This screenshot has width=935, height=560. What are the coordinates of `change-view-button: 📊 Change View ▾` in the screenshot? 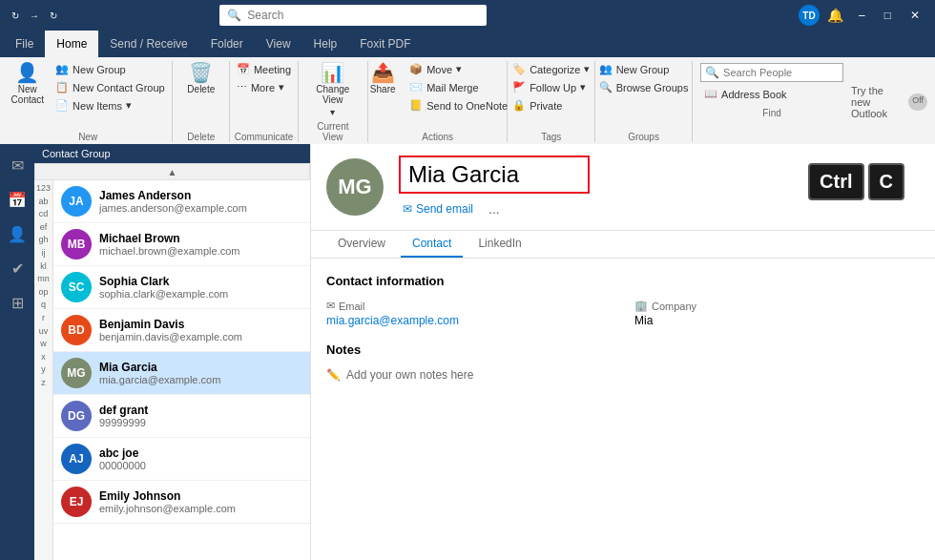 It's located at (333, 90).